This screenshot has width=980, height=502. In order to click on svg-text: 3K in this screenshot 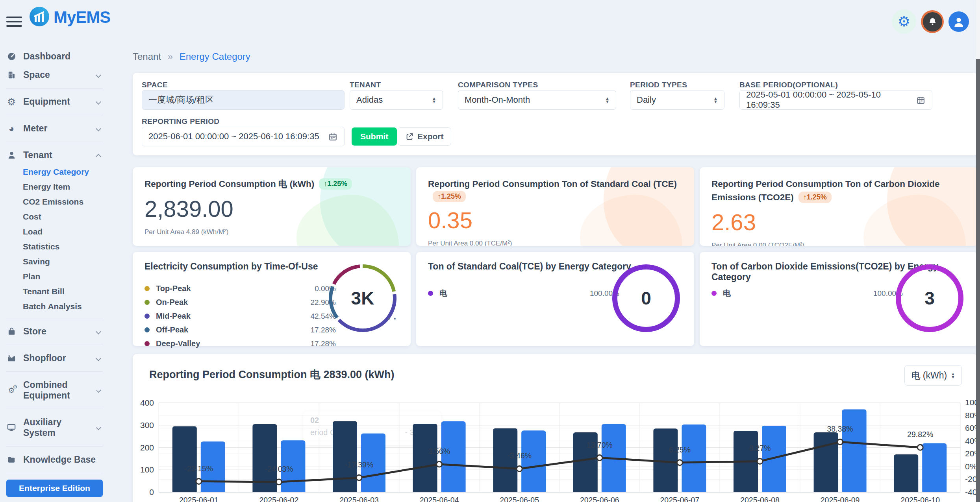, I will do `click(363, 298)`.